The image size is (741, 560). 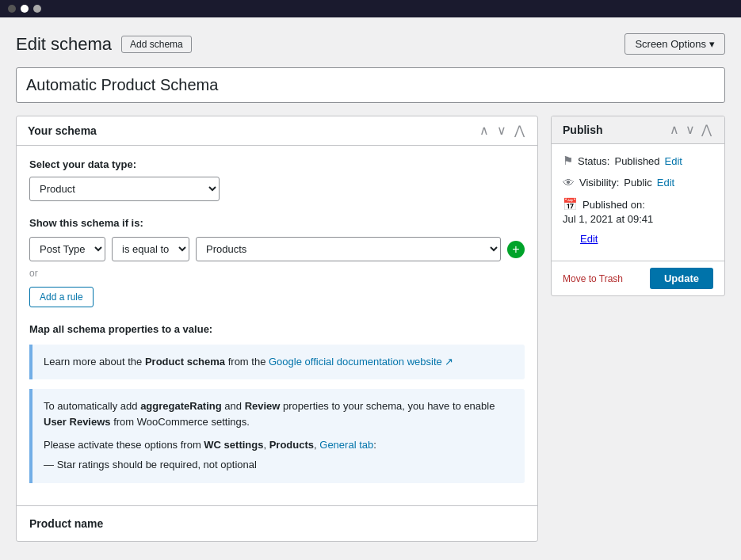 What do you see at coordinates (638, 211) in the screenshot?
I see `publish-date-row: 📅 Published on: Jul 1, 2021 at 09:41` at bounding box center [638, 211].